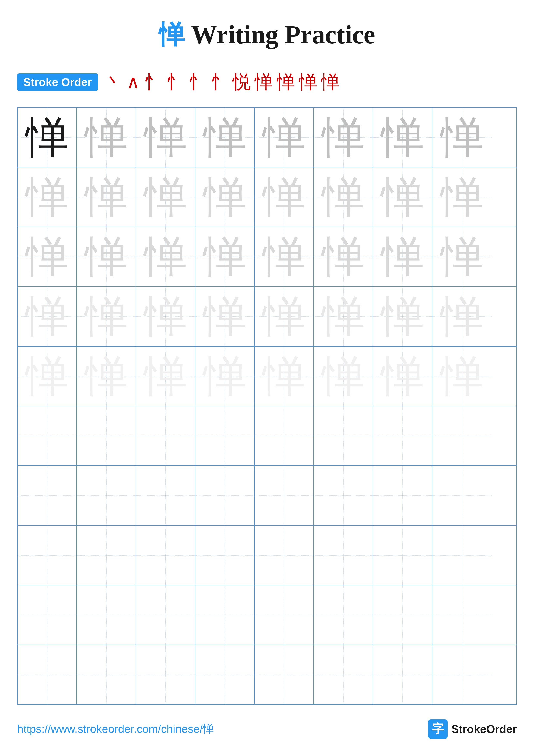 Image resolution: width=534 pixels, height=756 pixels. Describe the element at coordinates (403, 197) in the screenshot. I see `grid-cell-1-6: 惮` at that location.